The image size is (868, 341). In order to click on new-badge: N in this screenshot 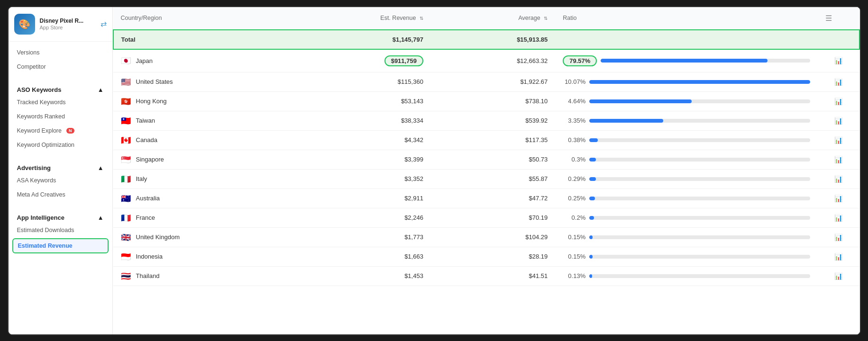, I will do `click(70, 131)`.